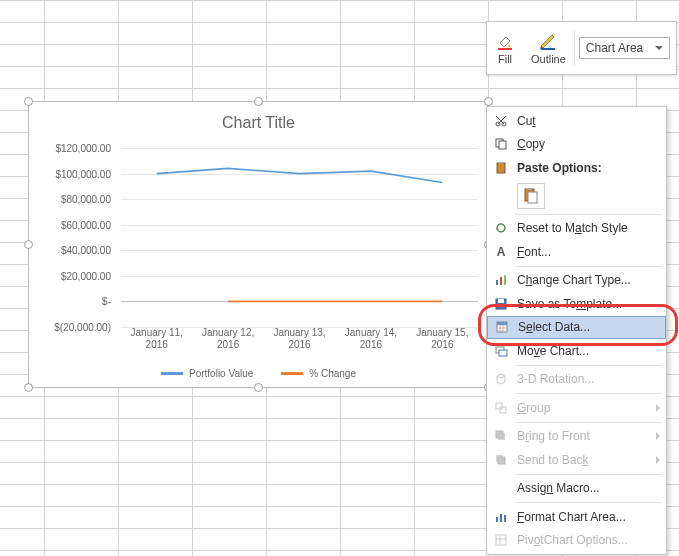 The image size is (679, 556). Describe the element at coordinates (82, 328) in the screenshot. I see `y-tick-label: $(20,000.00)` at that location.